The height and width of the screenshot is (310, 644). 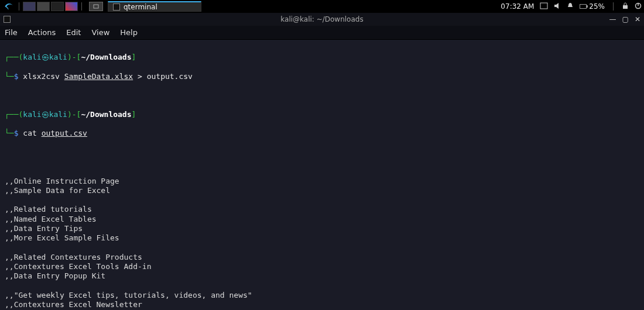 I want to click on close-button: ✕, so click(x=638, y=19).